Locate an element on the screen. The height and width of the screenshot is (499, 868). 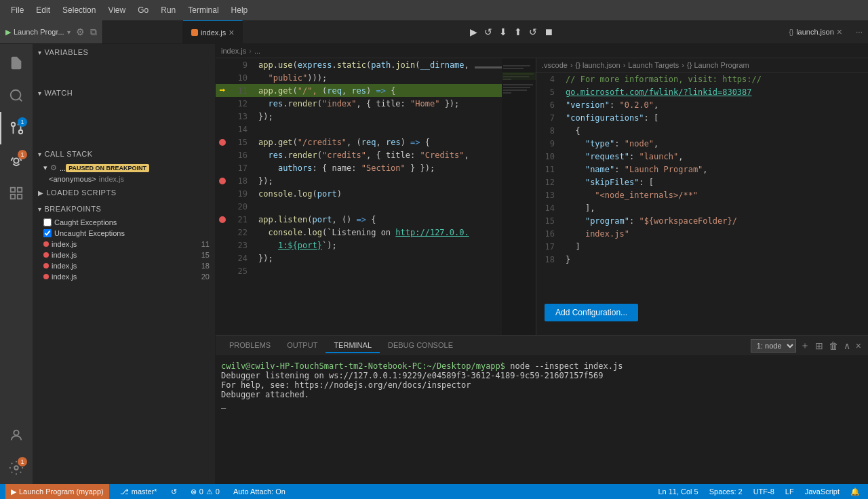
call-stack-thread: ▾ ⚙ ... PAUSED ON BREAKPOINT is located at coordinates (123, 168).